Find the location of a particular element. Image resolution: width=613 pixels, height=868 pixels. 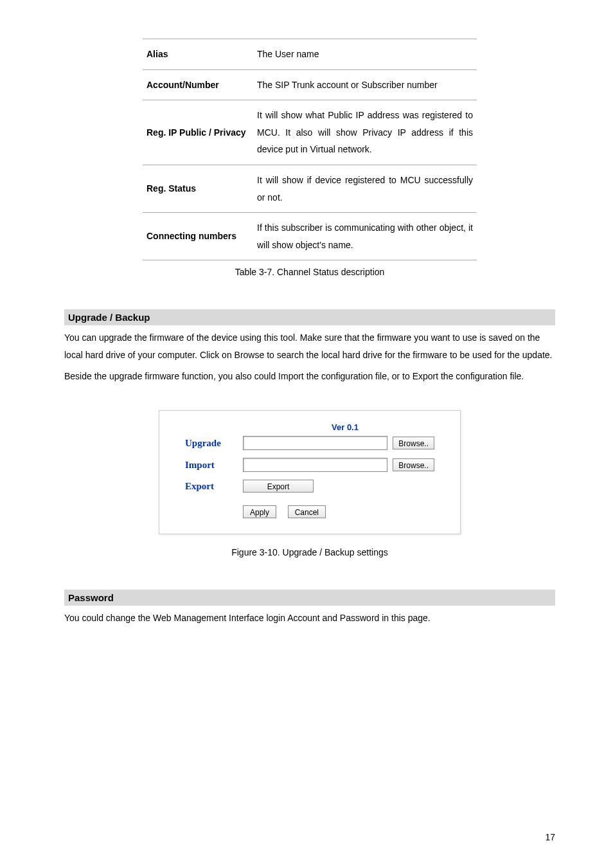

upgrade-row: Upgrade Browse.. is located at coordinates (310, 443).